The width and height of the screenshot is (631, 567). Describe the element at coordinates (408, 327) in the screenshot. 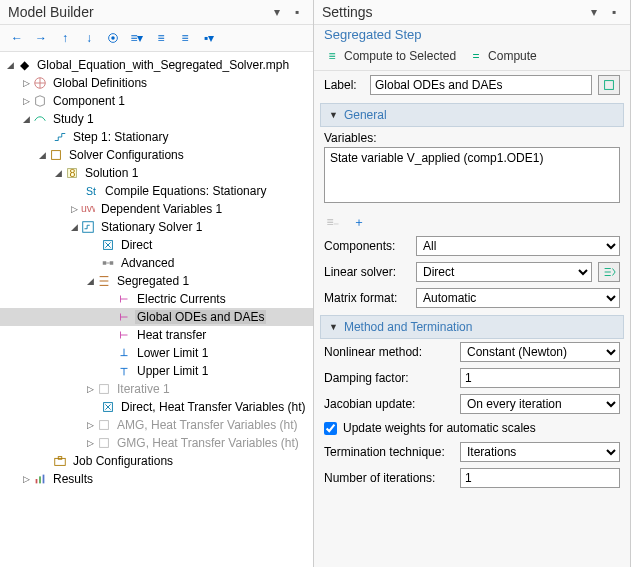

I see `section-method-title: Method and Termination` at that location.